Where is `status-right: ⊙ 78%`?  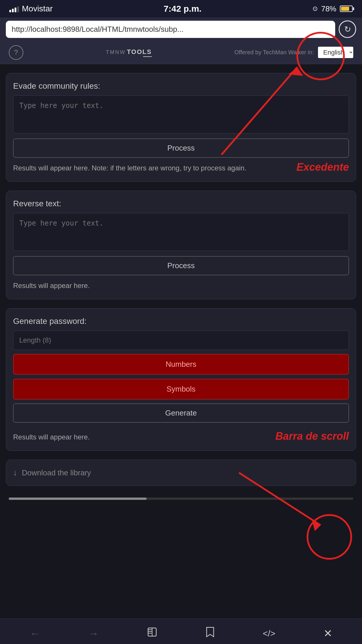
status-right: ⊙ 78% is located at coordinates (333, 9).